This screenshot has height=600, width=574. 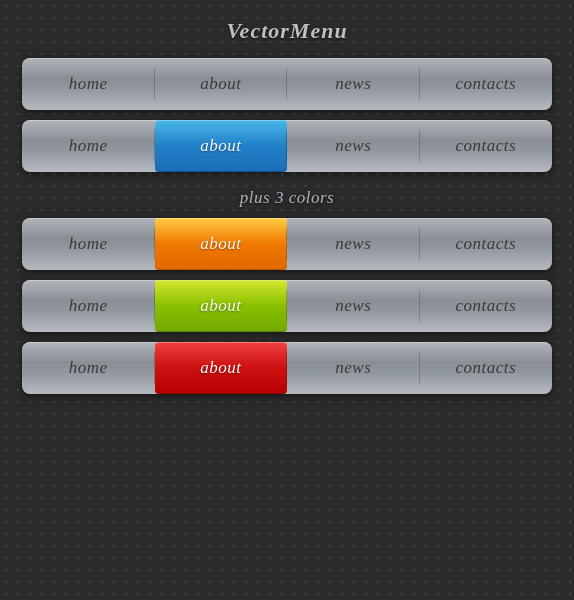 What do you see at coordinates (222, 306) in the screenshot?
I see `nav-item-about-4: about` at bounding box center [222, 306].